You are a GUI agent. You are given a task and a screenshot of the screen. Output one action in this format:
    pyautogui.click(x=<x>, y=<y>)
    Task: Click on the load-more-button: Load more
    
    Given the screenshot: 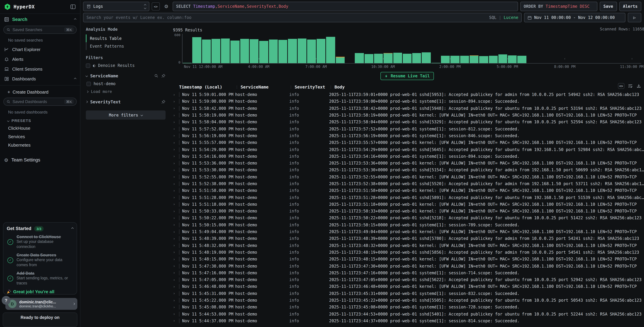 What is the action you would take?
    pyautogui.click(x=126, y=92)
    